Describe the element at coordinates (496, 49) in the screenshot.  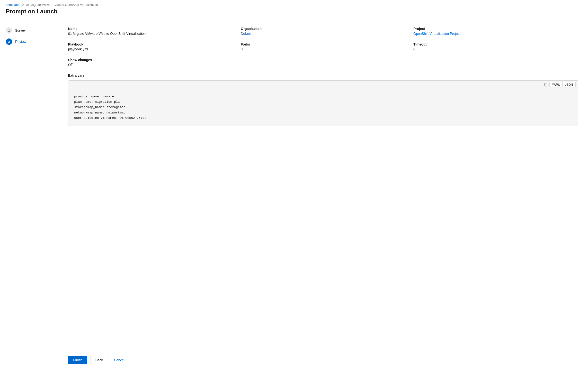
I see `timeout-value: 0` at that location.